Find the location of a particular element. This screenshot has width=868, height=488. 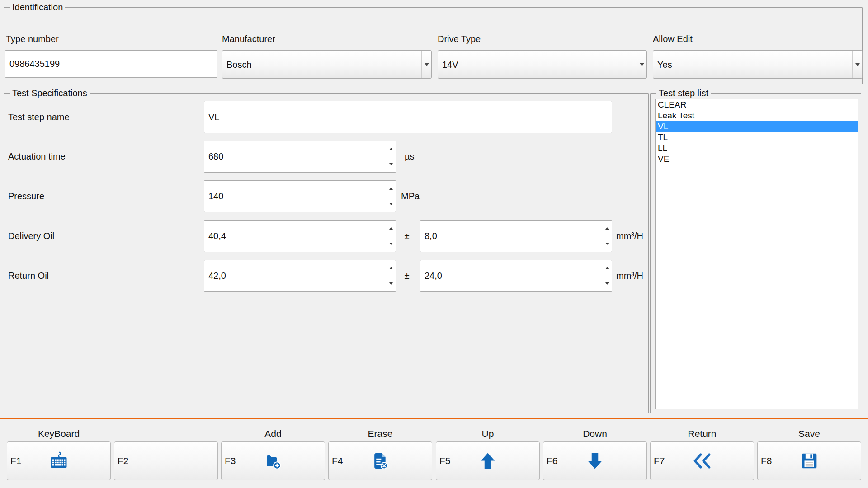

save-floppy-icon is located at coordinates (809, 461).